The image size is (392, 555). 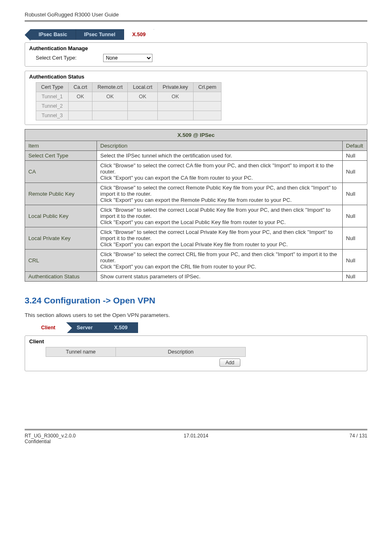 I want to click on ovpn-tabs: Client Server X.509, so click(x=199, y=328).